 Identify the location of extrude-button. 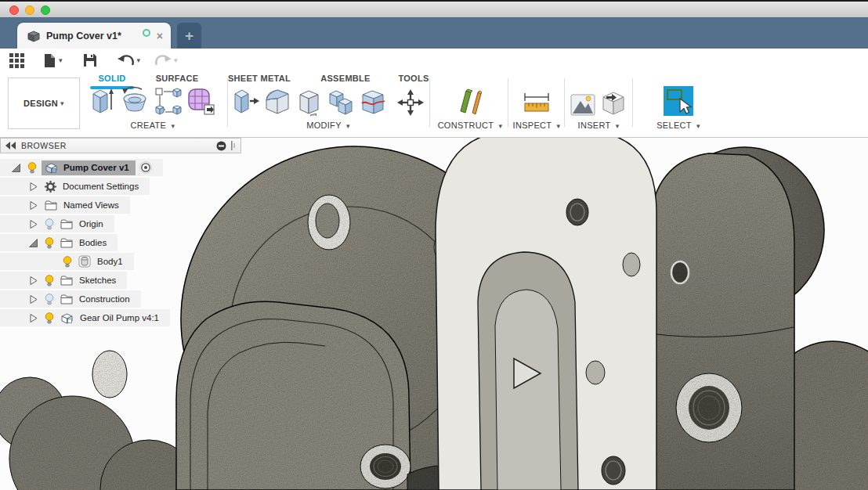
(103, 101).